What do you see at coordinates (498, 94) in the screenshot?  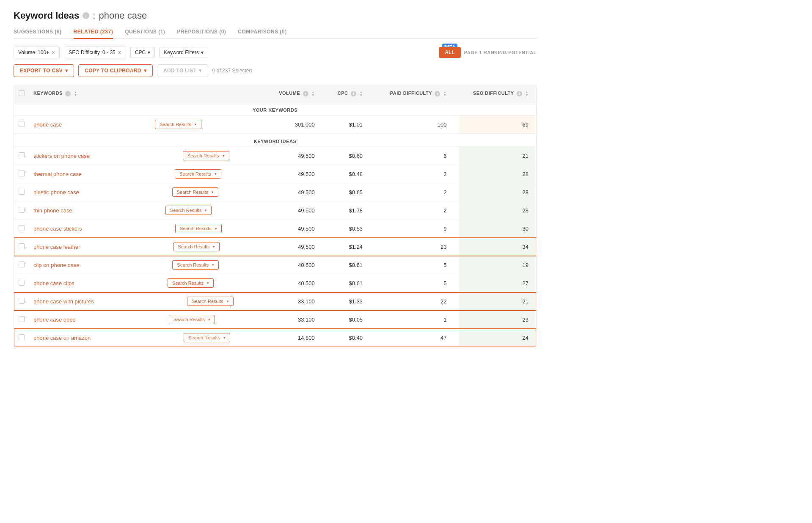 I see `col-seo-difficulty: SEO DIFFICULTY i ▲▼` at bounding box center [498, 94].